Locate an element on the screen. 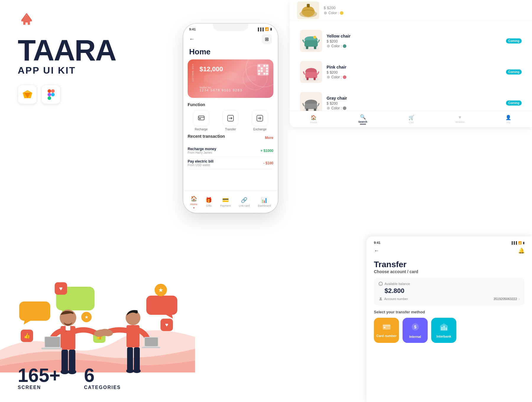 The height and width of the screenshot is (402, 532). transfer-method-title: Select your transfer method is located at coordinates (449, 312).